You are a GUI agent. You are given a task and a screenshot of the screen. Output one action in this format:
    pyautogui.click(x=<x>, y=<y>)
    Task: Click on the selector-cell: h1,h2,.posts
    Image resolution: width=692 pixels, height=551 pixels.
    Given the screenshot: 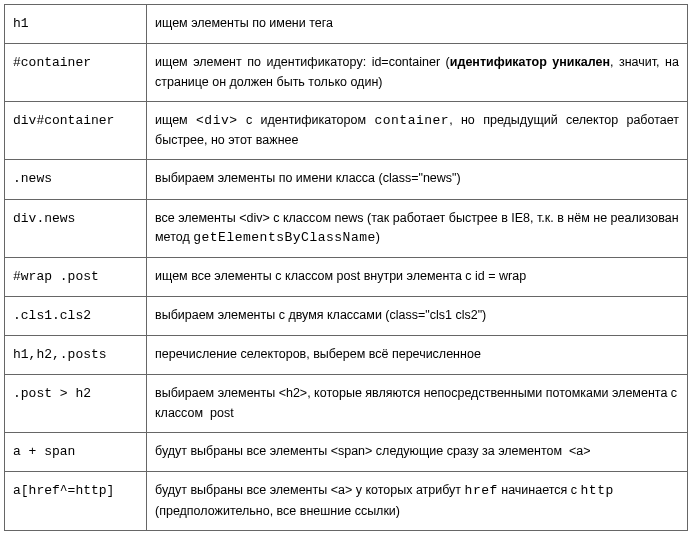 What is the action you would take?
    pyautogui.click(x=76, y=356)
    